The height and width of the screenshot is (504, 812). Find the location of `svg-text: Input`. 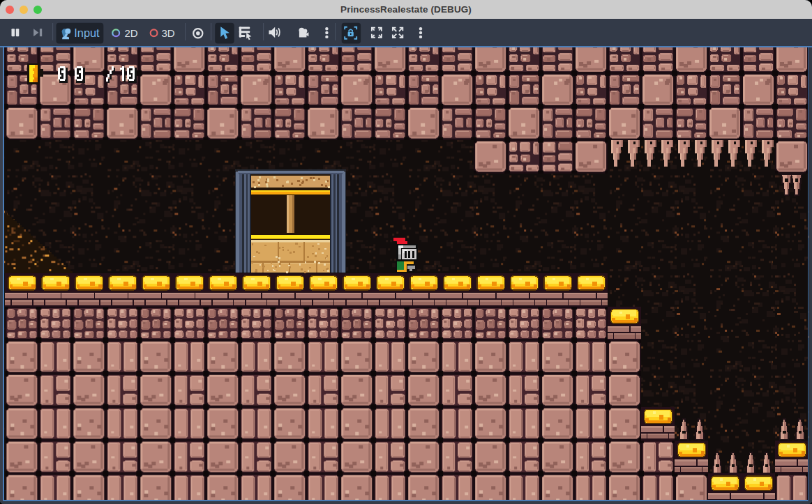

svg-text: Input is located at coordinates (87, 33).